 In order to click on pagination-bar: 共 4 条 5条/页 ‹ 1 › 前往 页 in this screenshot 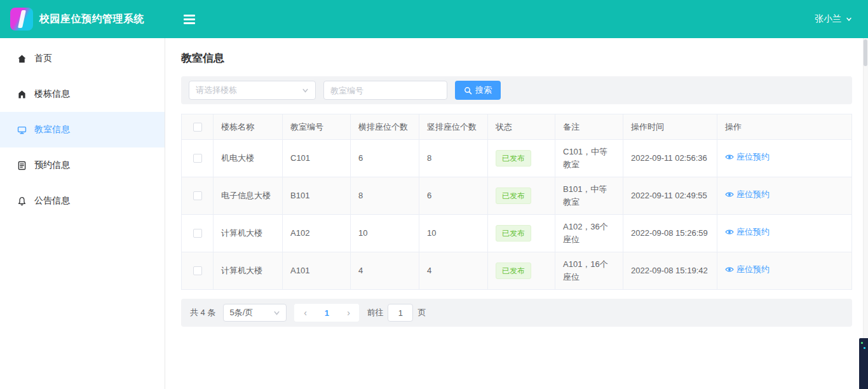, I will do `click(517, 313)`.